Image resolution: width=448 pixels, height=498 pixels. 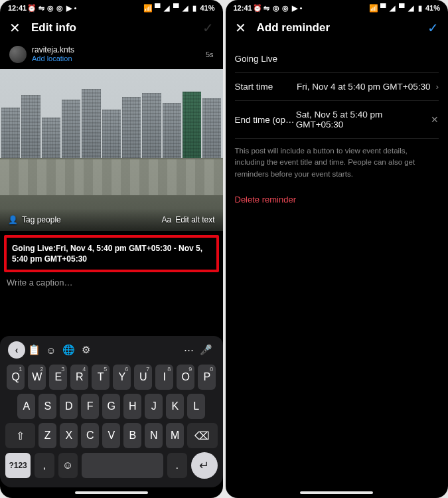 What do you see at coordinates (112, 28) in the screenshot?
I see `page-title: Edit info` at bounding box center [112, 28].